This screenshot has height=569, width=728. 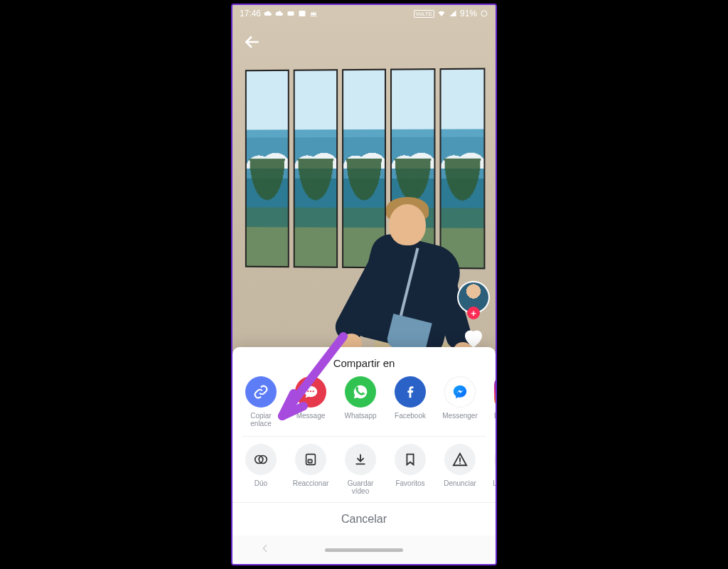 What do you see at coordinates (364, 14) in the screenshot?
I see `status-bar: 17:46 VoLTE 91%` at bounding box center [364, 14].